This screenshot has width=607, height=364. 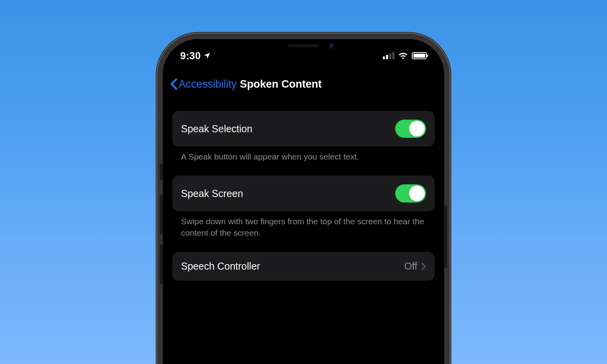 What do you see at coordinates (304, 143) in the screenshot?
I see `group-speak-selection: Speak Selection A Speak button will appe…` at bounding box center [304, 143].